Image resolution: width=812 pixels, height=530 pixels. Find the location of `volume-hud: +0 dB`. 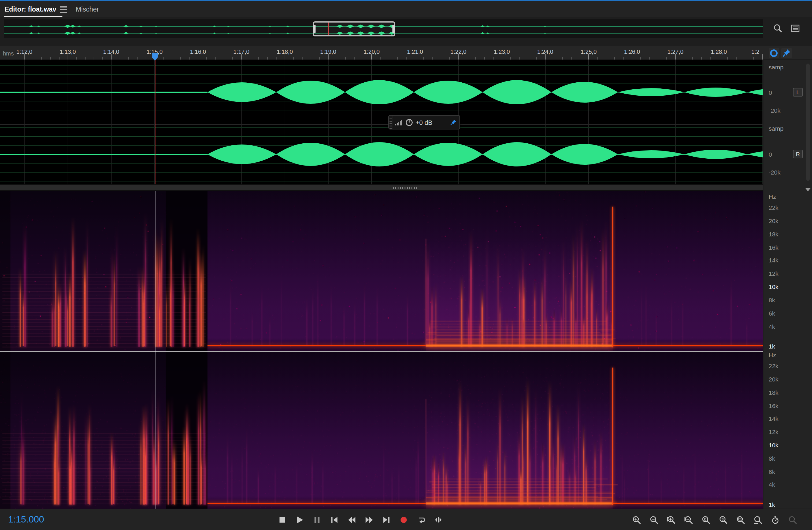

volume-hud: +0 dB is located at coordinates (424, 122).